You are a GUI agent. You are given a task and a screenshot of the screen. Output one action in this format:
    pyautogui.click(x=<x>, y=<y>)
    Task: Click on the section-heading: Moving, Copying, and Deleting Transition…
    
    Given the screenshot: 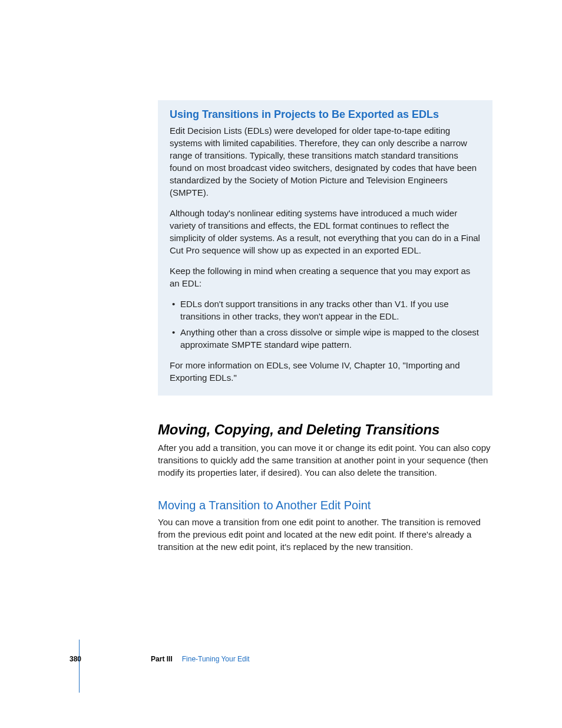 What is the action you would take?
    pyautogui.click(x=325, y=430)
    